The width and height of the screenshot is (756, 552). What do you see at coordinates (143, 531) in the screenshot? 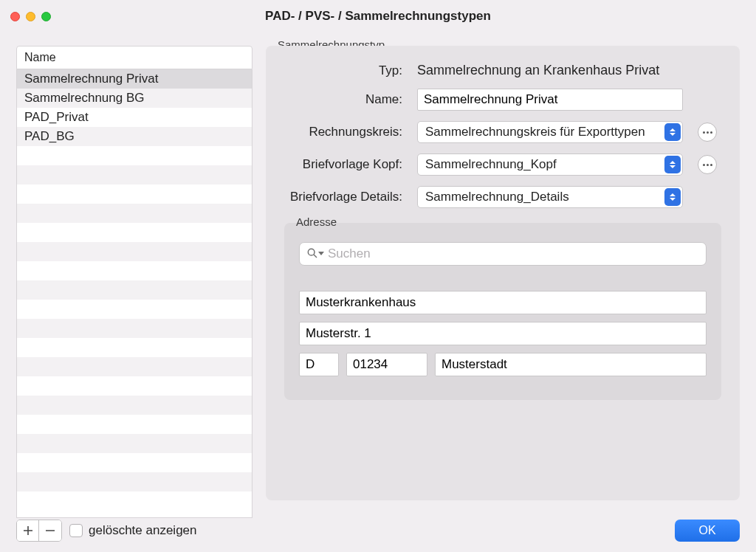
I see `show-deleted-label: gelöschte anzeigen` at bounding box center [143, 531].